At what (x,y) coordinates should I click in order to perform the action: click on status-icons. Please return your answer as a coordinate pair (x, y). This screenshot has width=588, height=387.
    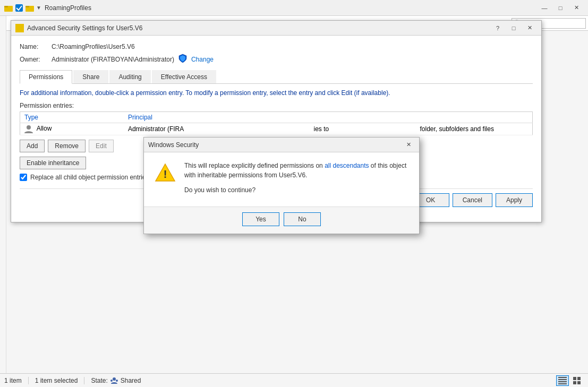
    Looking at the image, I should click on (570, 381).